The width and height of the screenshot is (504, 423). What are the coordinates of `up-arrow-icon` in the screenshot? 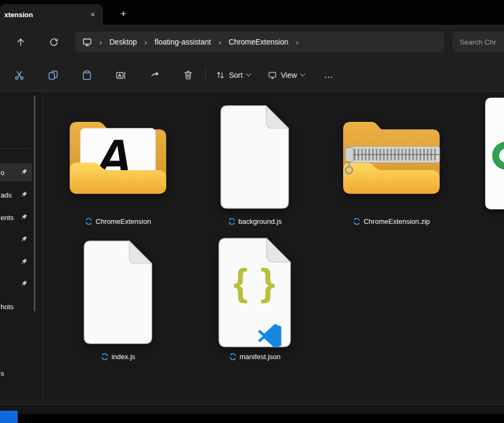 It's located at (20, 42).